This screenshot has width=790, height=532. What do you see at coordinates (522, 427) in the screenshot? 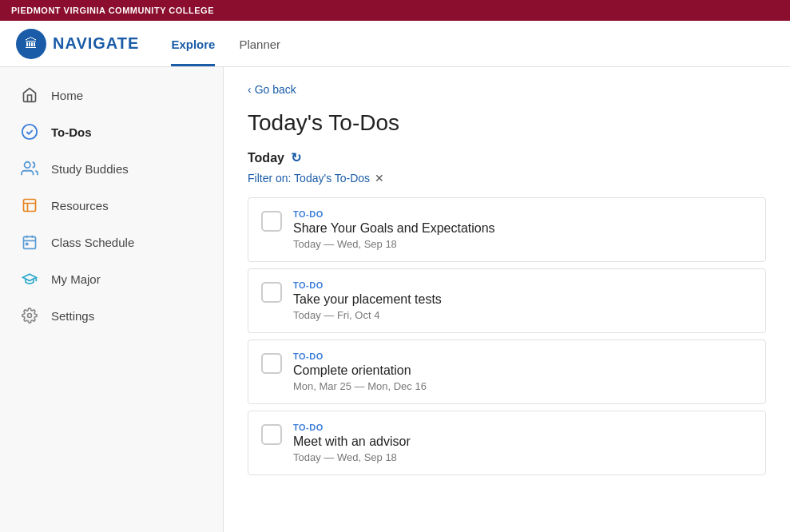
I see `todo-type-4: TO-DO` at bounding box center [522, 427].